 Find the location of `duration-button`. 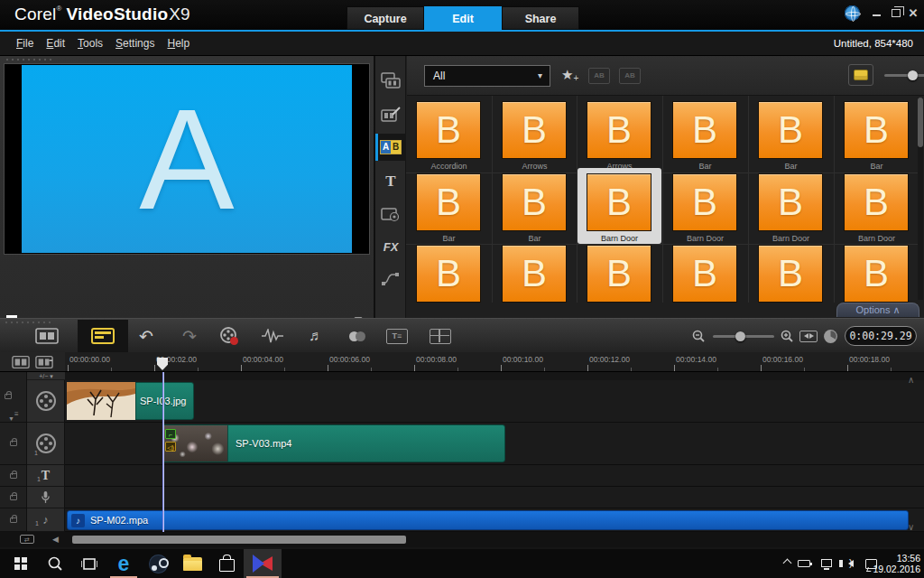

duration-button is located at coordinates (830, 336).